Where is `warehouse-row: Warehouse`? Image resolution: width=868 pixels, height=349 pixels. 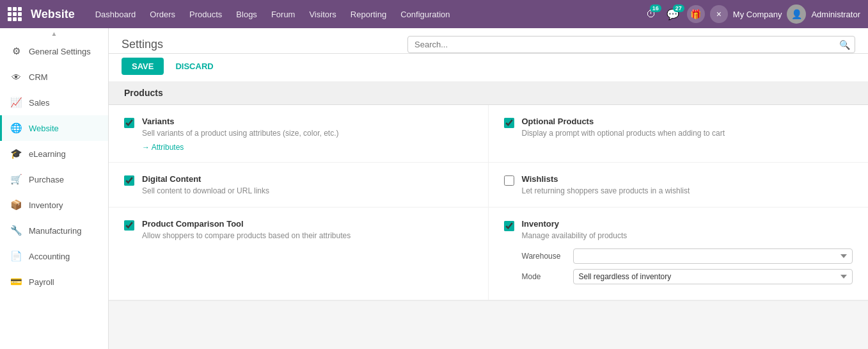 warehouse-row: Warehouse is located at coordinates (688, 256).